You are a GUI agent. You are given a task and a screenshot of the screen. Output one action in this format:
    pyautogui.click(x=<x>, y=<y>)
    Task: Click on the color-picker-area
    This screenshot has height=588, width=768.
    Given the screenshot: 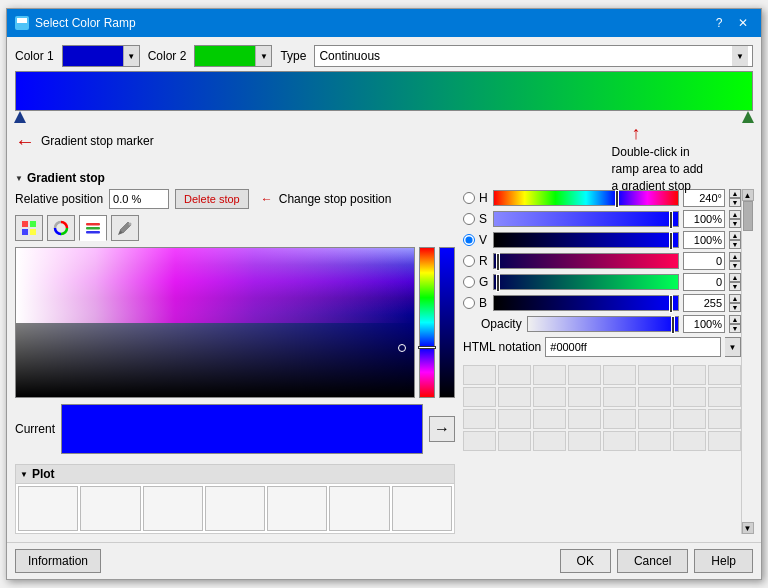 What is the action you would take?
    pyautogui.click(x=235, y=322)
    